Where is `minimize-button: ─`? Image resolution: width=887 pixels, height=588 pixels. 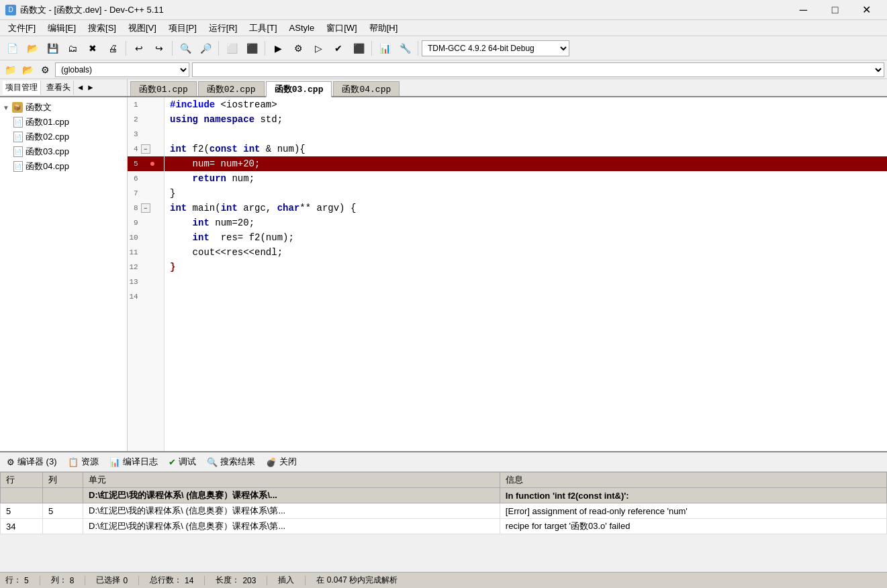 minimize-button: ─ is located at coordinates (803, 10).